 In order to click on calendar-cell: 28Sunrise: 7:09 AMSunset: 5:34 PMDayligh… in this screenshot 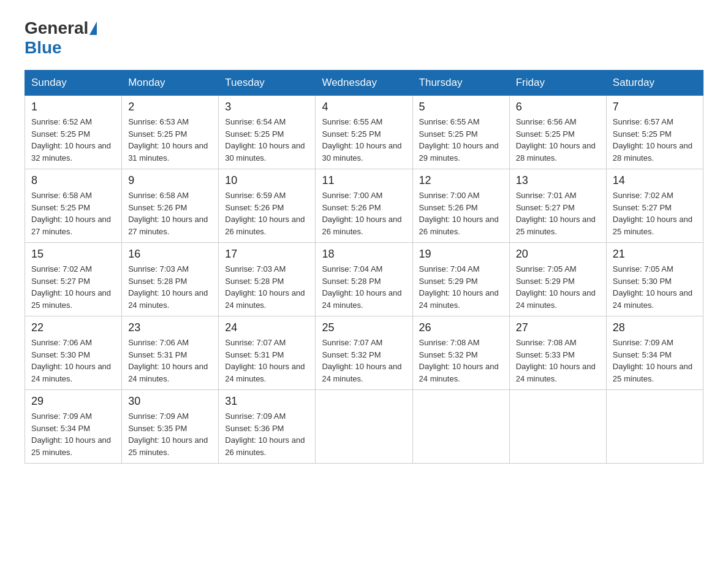, I will do `click(654, 353)`.